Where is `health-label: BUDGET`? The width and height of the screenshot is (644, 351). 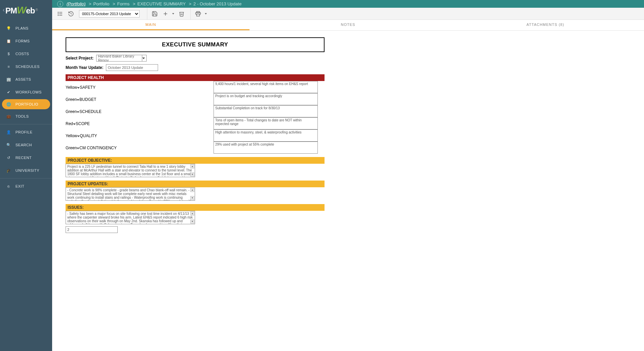
health-label: BUDGET is located at coordinates (88, 100).